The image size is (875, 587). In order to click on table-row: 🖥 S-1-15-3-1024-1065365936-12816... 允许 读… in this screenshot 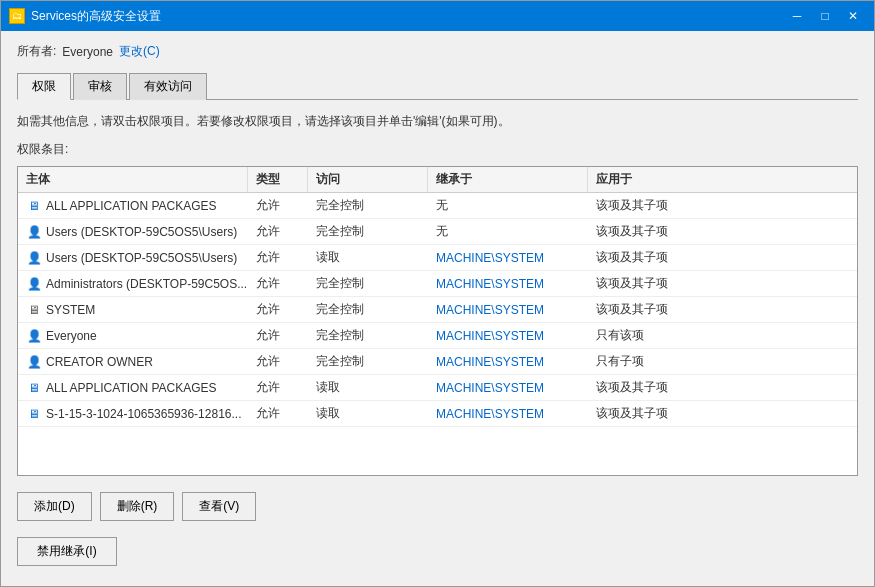, I will do `click(438, 414)`.